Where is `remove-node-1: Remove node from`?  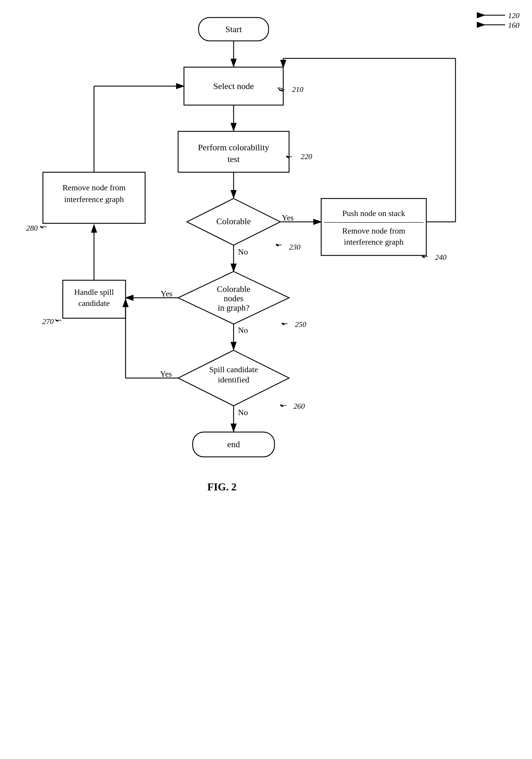 remove-node-1: Remove node from is located at coordinates (94, 188).